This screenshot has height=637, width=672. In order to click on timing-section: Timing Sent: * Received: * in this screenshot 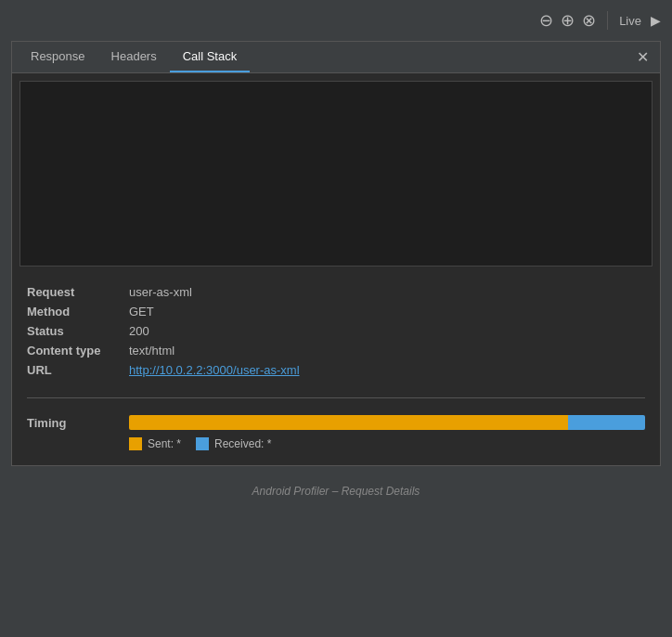, I will do `click(336, 436)`.